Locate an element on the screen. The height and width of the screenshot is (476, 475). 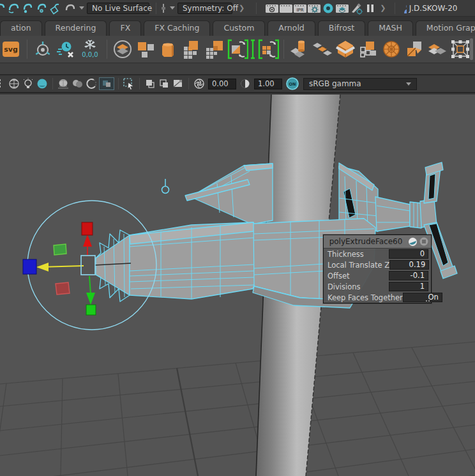
shelf-tab: Arnold is located at coordinates (291, 28).